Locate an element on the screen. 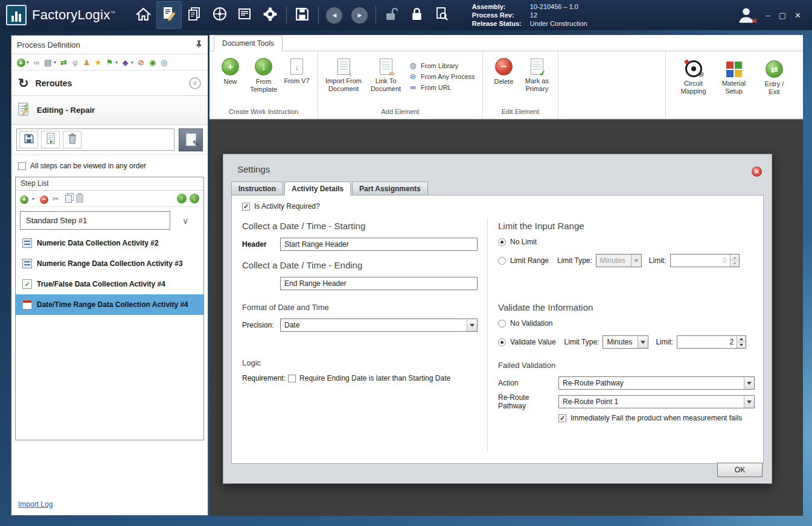  minimize-button: – is located at coordinates (768, 16).